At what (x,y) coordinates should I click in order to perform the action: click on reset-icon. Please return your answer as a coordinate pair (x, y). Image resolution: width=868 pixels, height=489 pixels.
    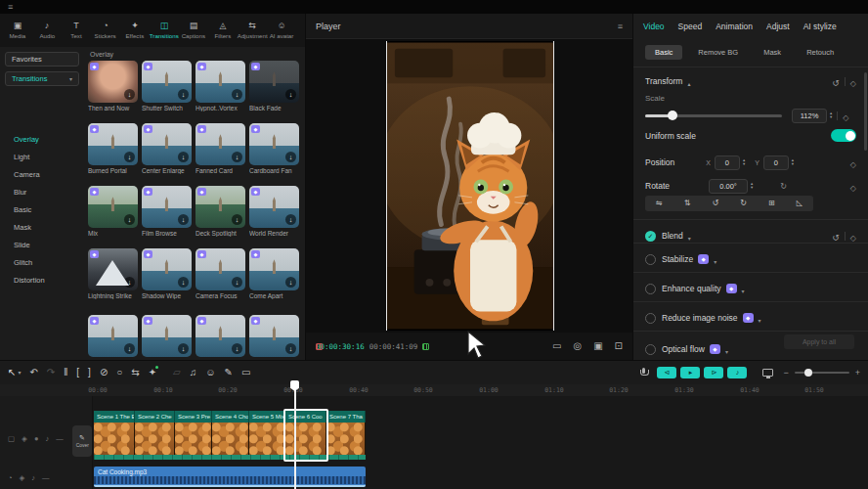
    Looking at the image, I should click on (836, 81).